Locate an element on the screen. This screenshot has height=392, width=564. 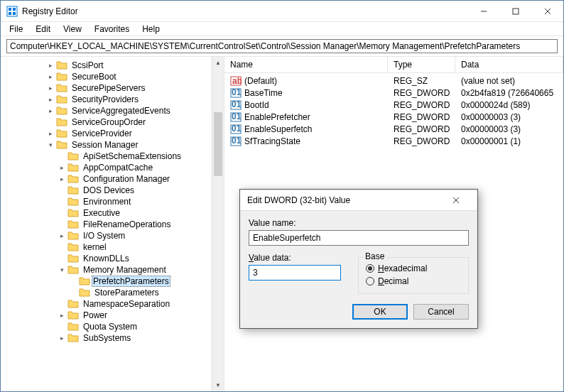
tree-item: ApiSetSchemaExtensions is located at coordinates (112, 156).